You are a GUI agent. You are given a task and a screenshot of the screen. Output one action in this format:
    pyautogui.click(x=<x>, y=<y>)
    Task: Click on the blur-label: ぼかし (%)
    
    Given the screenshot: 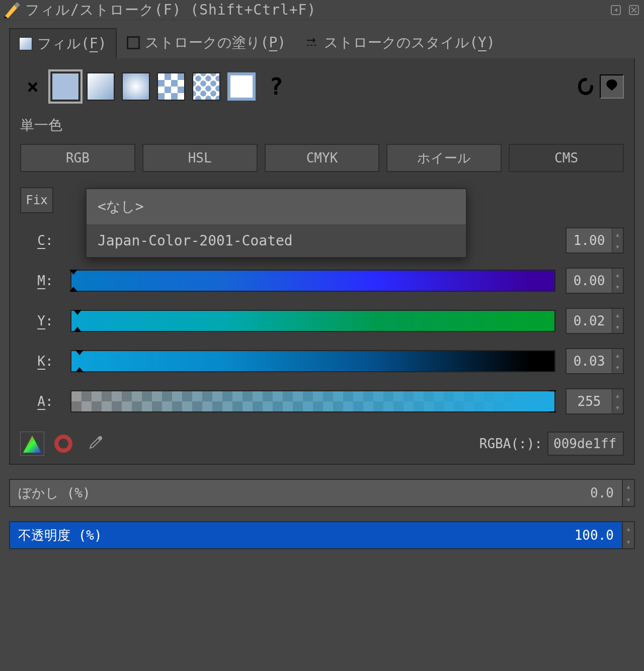 What is the action you would take?
    pyautogui.click(x=54, y=493)
    